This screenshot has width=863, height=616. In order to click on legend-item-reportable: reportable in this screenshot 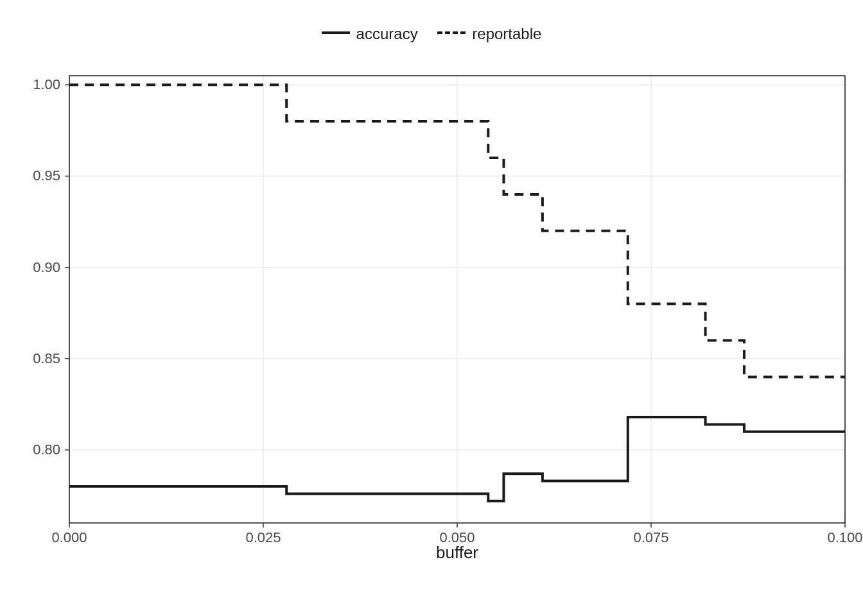, I will do `click(489, 34)`.